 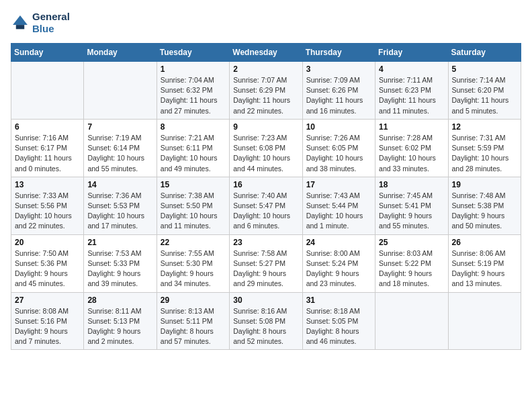 What do you see at coordinates (193, 326) in the screenshot?
I see `day-info: Sunrise: 8:13 AMSunset: 5:11 PMDaylight:…` at bounding box center [193, 326].